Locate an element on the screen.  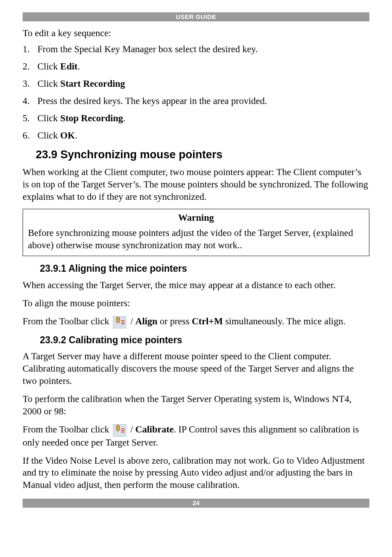
step-bold: Stop Recording is located at coordinates (92, 118).